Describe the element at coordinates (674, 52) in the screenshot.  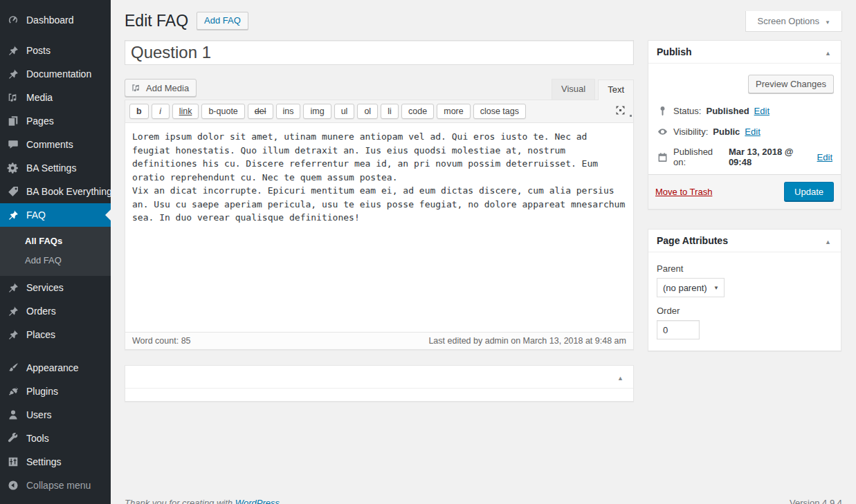
I see `publish-box-title: Publish` at that location.